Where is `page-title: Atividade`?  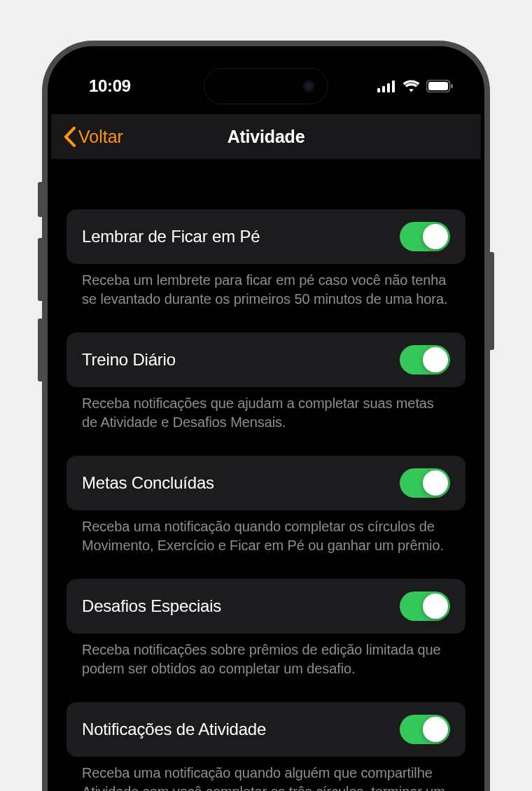 page-title: Atividade is located at coordinates (266, 137).